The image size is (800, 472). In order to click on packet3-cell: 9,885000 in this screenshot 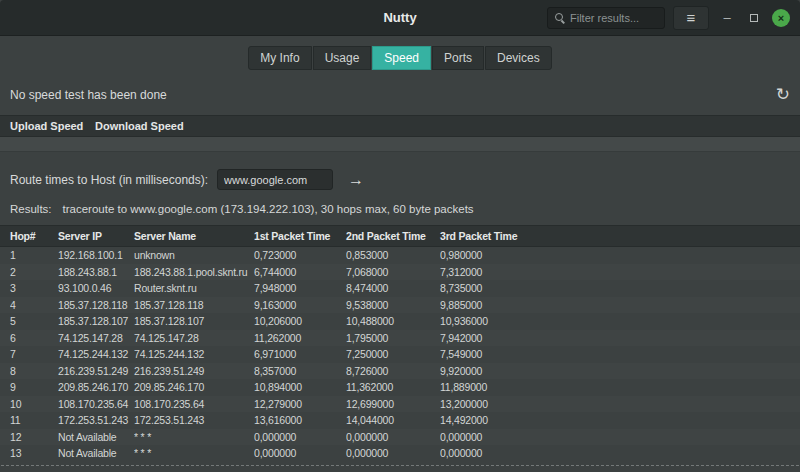, I will do `click(620, 305)`.